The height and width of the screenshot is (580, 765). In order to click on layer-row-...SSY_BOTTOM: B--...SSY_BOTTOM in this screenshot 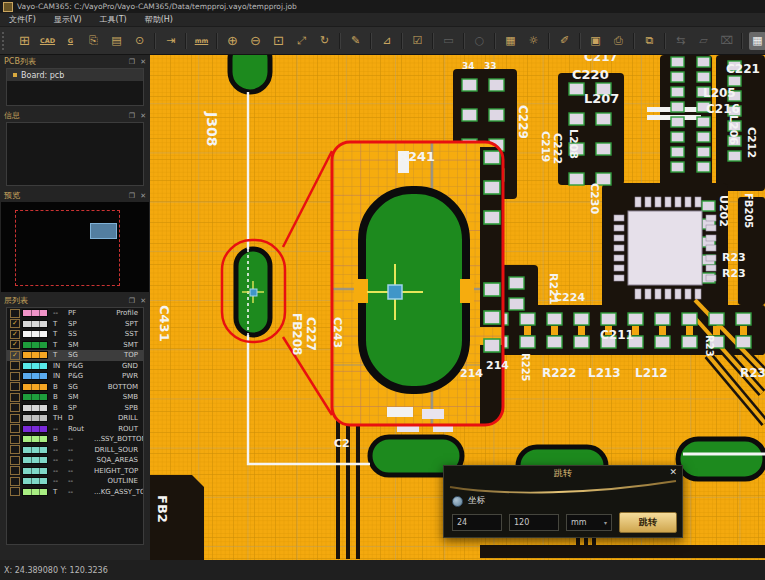, I will do `click(75, 440)`.